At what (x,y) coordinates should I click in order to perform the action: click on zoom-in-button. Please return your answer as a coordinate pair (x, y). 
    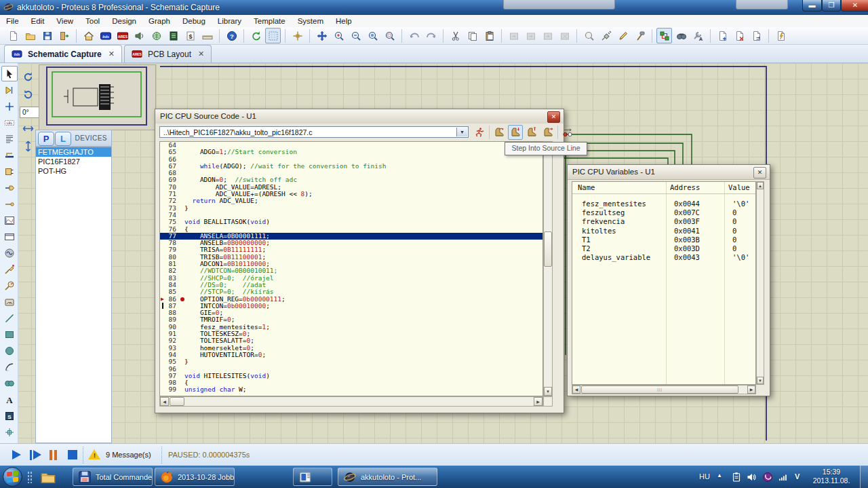
    Looking at the image, I should click on (339, 35).